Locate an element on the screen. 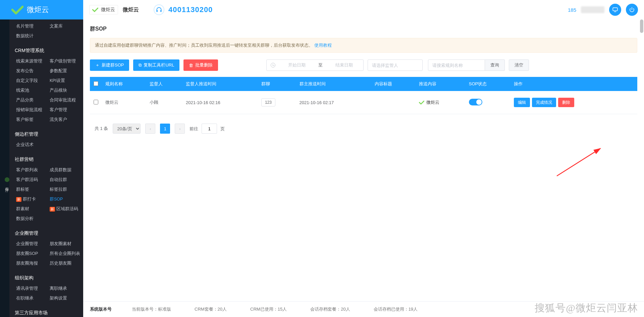 The image size is (644, 317). side-rail: 小程序 短信 is located at coordinates (5, 168).